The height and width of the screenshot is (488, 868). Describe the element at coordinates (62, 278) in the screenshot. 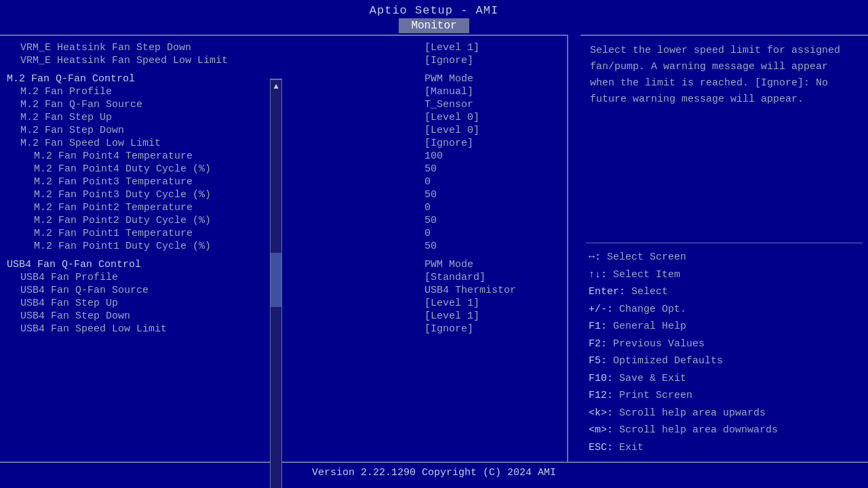

I see `menu-label: USB4 Fan Profile` at that location.